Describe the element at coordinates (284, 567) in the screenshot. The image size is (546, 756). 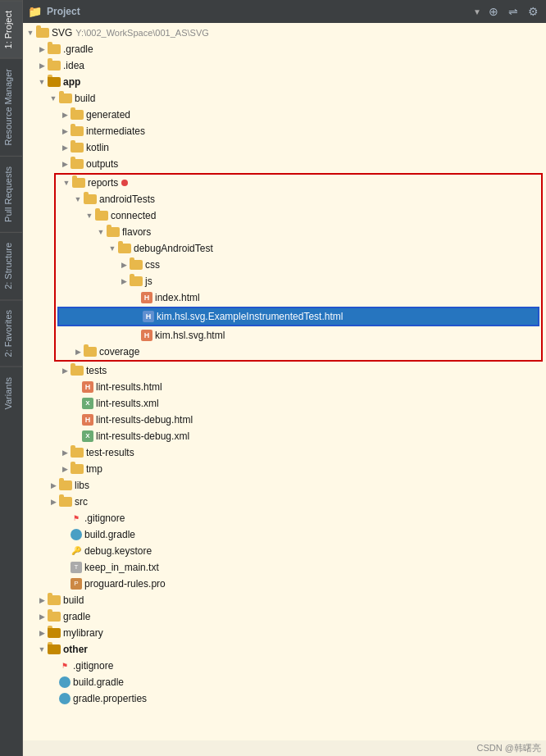
I see `tree-item-keep-in-main: T keep_in_main.txt` at that location.